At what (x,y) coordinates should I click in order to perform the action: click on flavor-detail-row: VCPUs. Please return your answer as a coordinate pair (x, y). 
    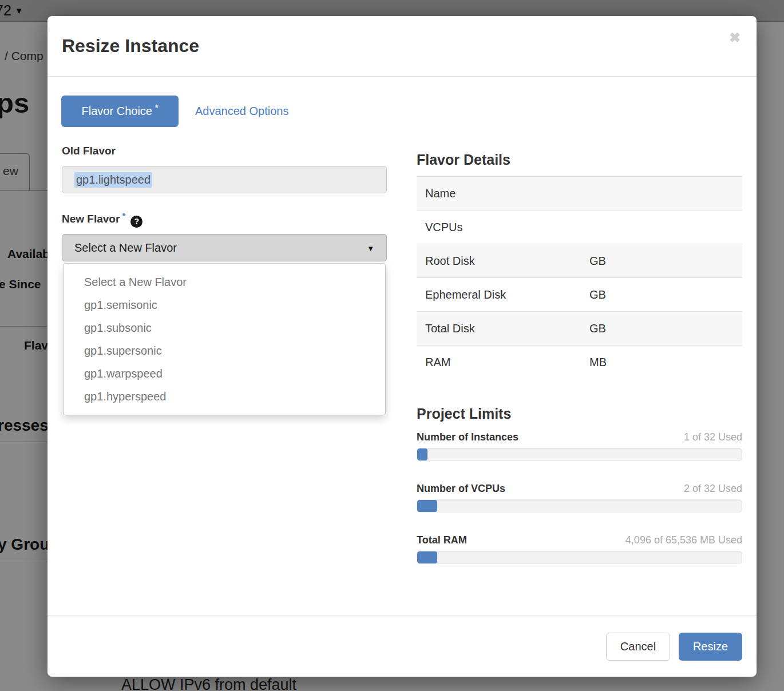
    Looking at the image, I should click on (579, 227).